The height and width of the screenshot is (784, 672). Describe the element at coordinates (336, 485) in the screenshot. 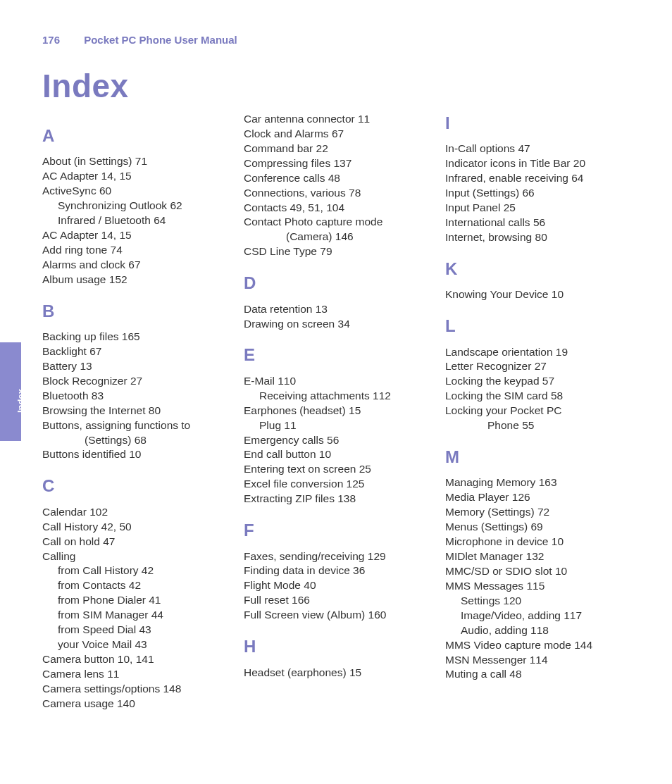

I see `index-entry: Excel file conversion 125` at that location.